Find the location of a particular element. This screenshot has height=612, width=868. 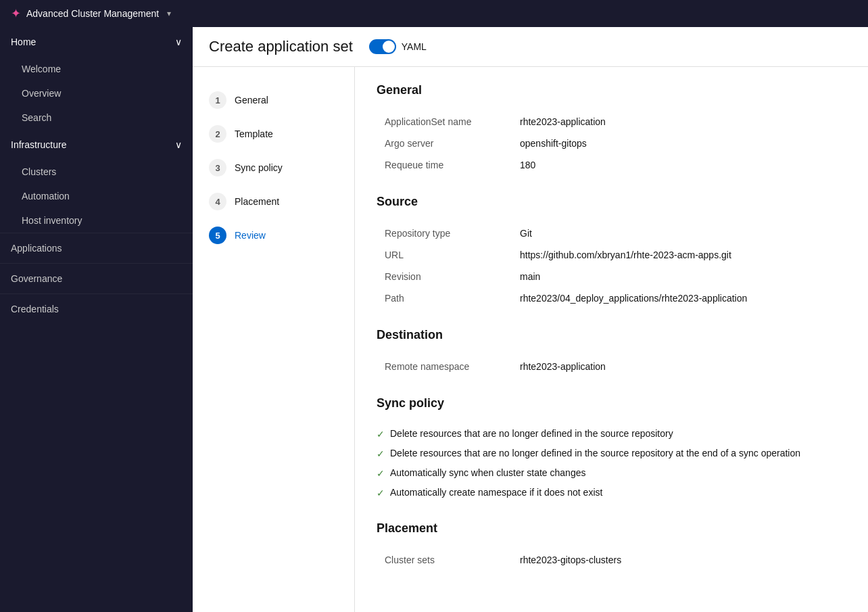

source-table: Repository type Git URL https://github.c… is located at coordinates (611, 266).